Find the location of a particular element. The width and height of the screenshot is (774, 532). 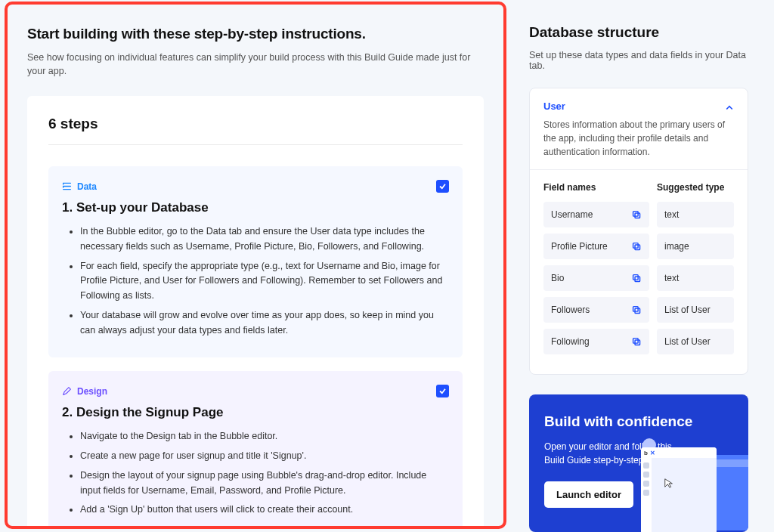

promo-illustration: b✕ is located at coordinates (691, 482).